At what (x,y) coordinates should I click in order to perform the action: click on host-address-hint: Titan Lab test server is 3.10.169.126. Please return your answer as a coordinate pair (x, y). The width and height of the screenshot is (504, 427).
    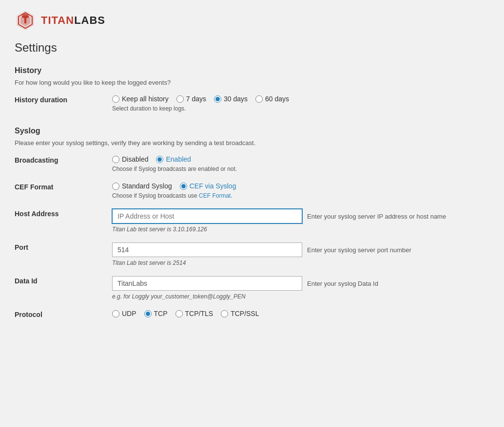
    Looking at the image, I should click on (301, 229).